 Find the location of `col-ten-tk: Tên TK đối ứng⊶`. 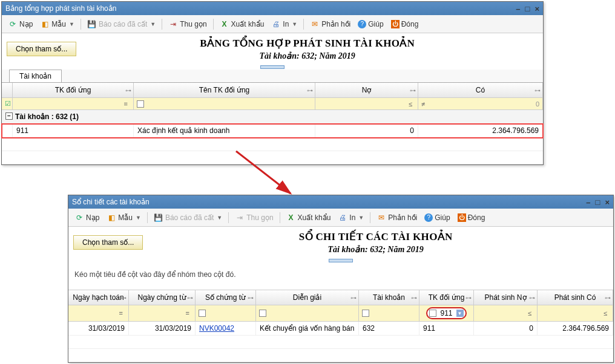

col-ten-tk: Tên TK đối ứng⊶ is located at coordinates (225, 90).